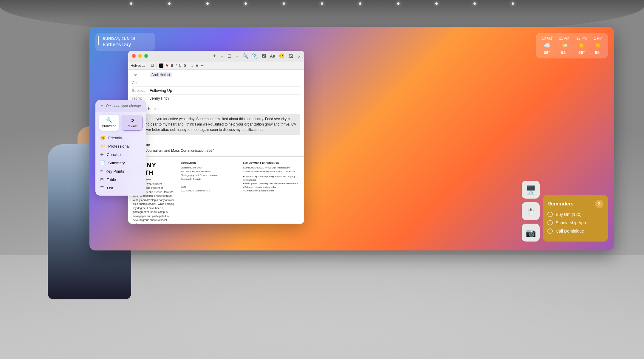  What do you see at coordinates (121, 123) in the screenshot?
I see `ai-actions: 🔍 Proofread ↺ Rewrite` at bounding box center [121, 123].